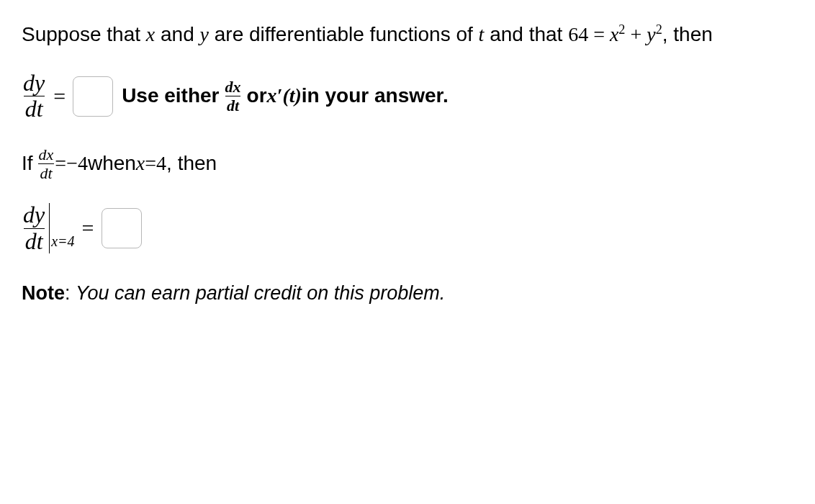  What do you see at coordinates (63, 242) in the screenshot?
I see `eval-subscript: x=4` at bounding box center [63, 242].